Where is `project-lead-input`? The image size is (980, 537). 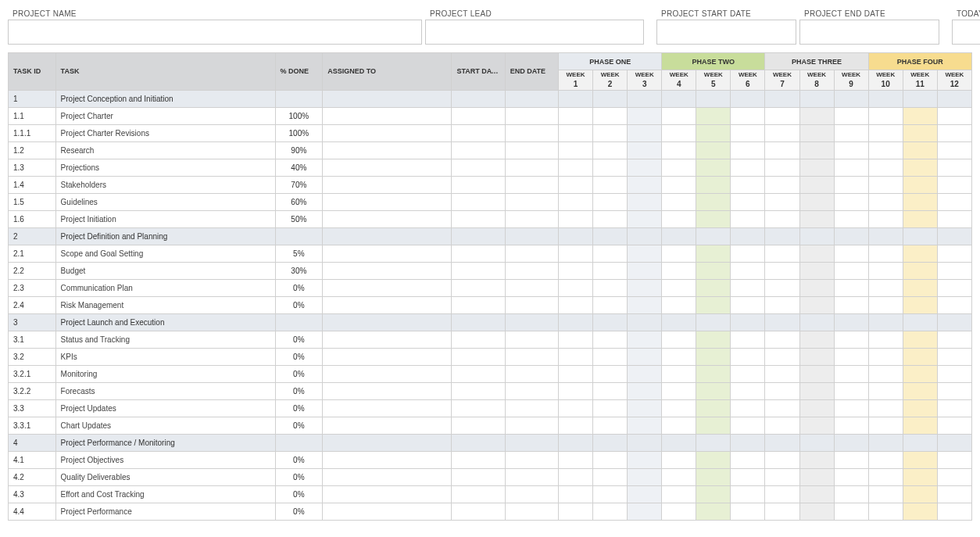 project-lead-input is located at coordinates (535, 32).